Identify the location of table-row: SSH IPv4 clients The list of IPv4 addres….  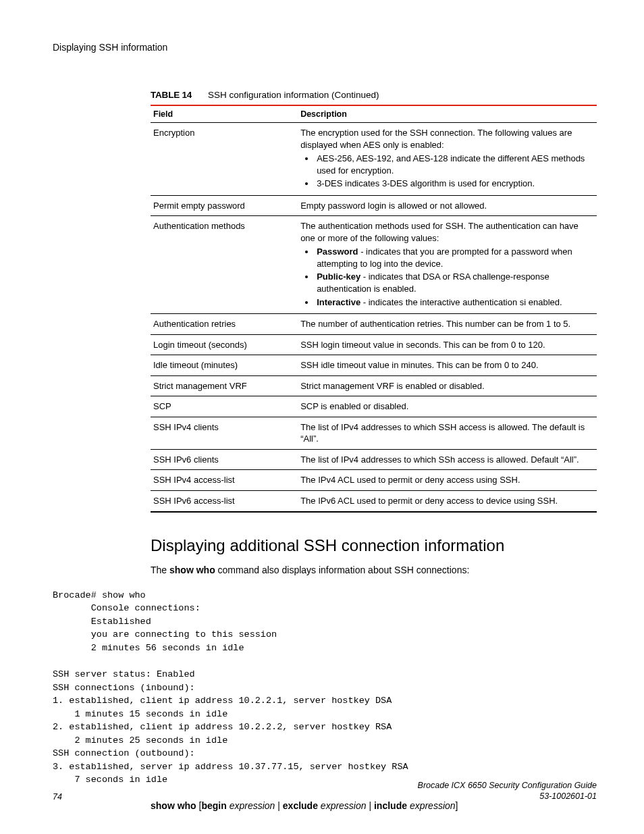
(374, 433).